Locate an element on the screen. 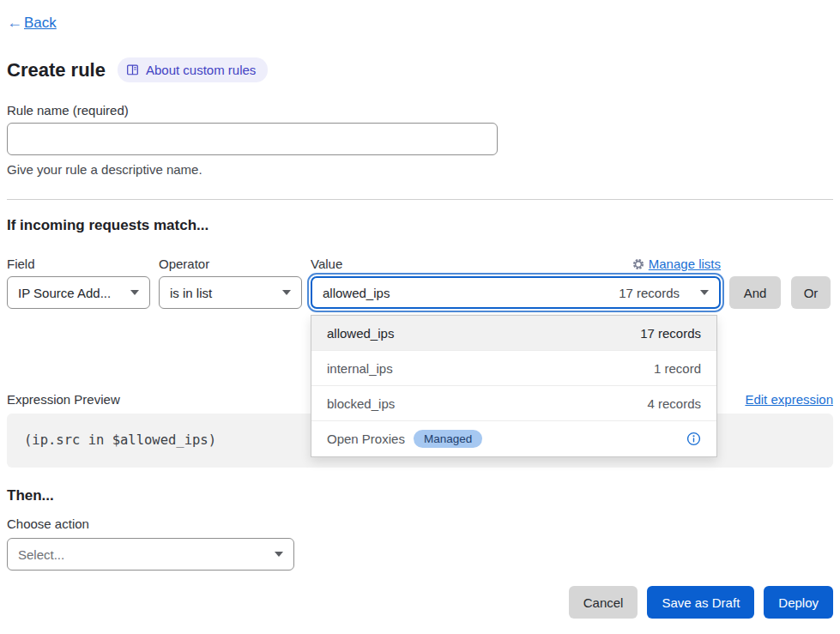  value-combobox: allowed_ips 17 records is located at coordinates (516, 293).